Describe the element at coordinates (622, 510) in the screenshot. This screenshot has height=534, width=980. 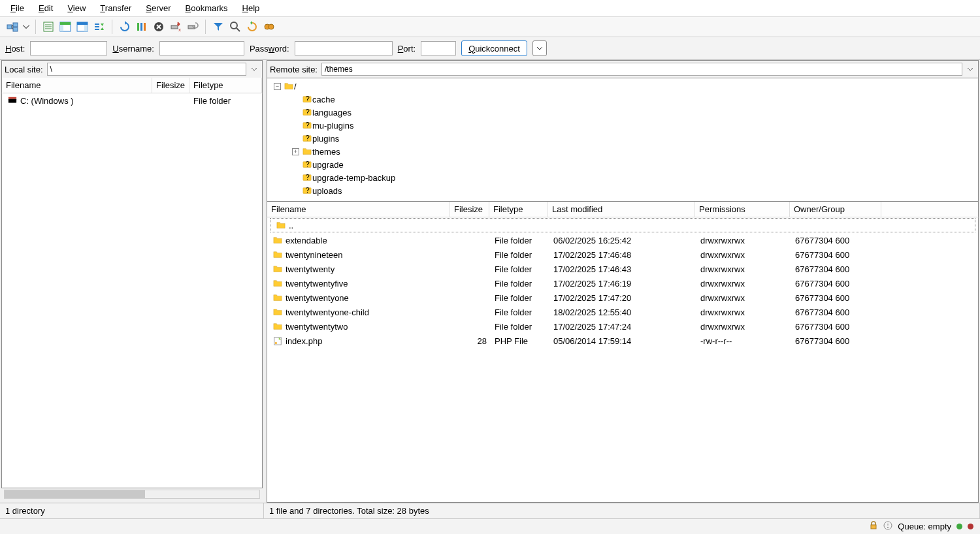
I see `remote-status: 1 file and 7 directories. Total size: 28…` at that location.